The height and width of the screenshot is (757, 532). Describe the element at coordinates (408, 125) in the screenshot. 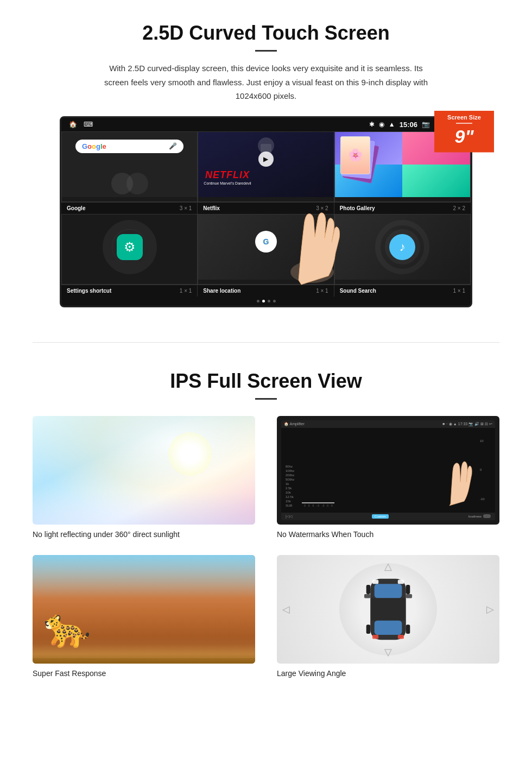

I see `status-time: 15:06` at that location.